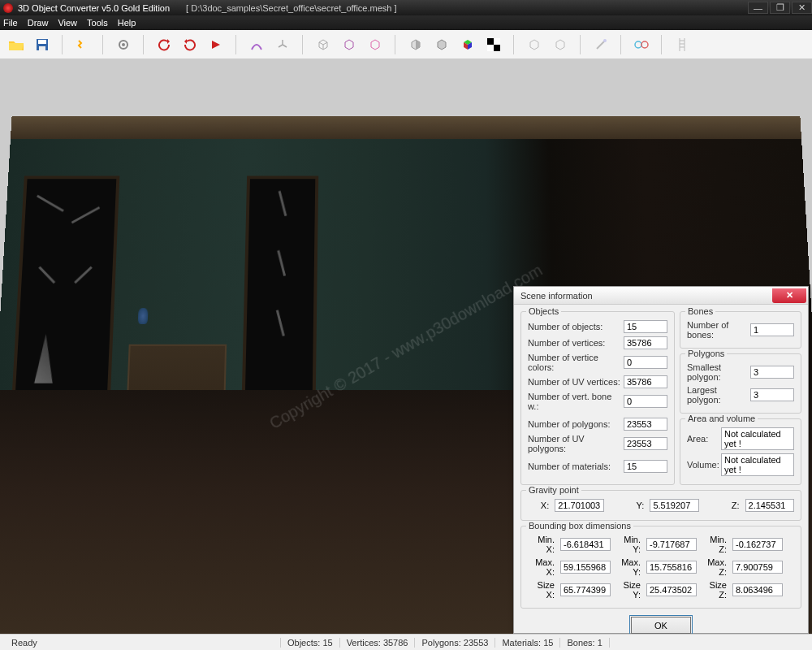 The height and width of the screenshot is (650, 812). Describe the element at coordinates (758, 544) in the screenshot. I see `val-minz: -0.162737` at that location.